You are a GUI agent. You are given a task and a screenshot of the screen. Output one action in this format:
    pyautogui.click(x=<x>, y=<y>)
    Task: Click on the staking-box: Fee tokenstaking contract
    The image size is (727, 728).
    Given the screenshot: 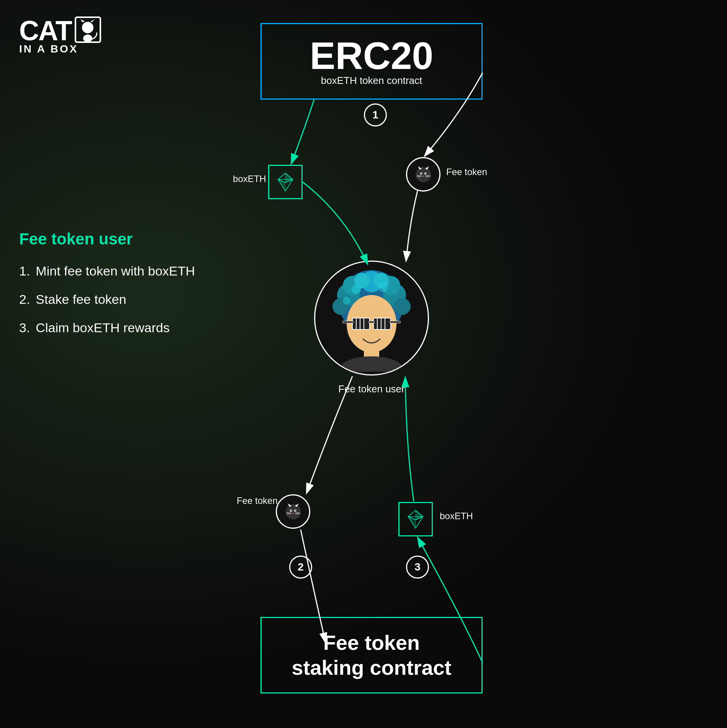 What is the action you would take?
    pyautogui.click(x=372, y=655)
    